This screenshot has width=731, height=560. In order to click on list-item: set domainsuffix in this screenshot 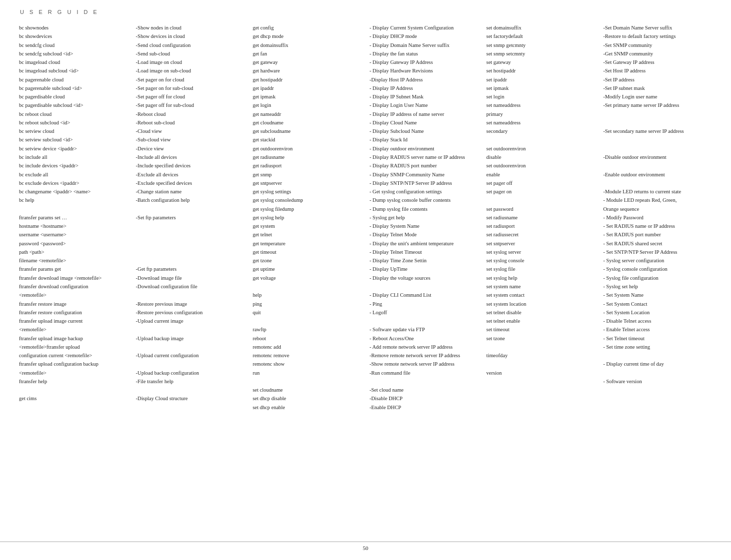, I will do `click(541, 28)`.